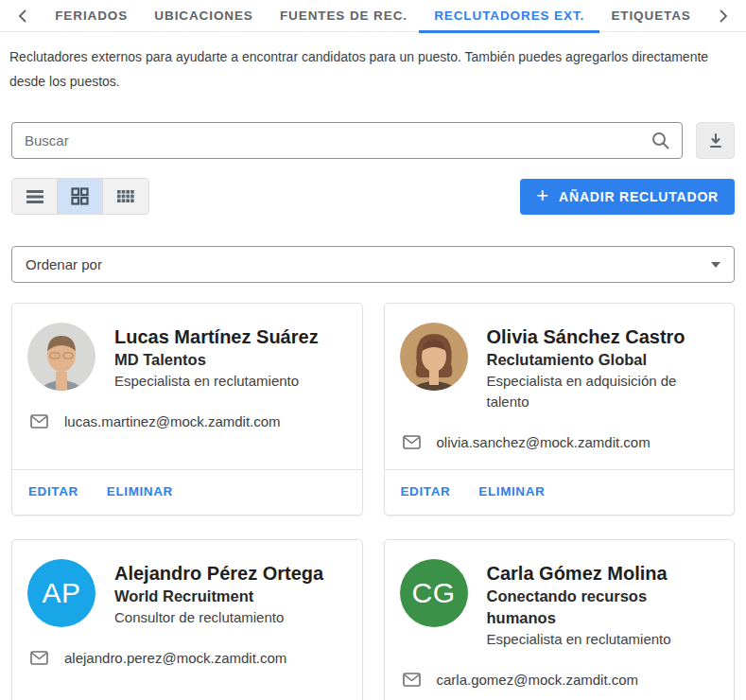  What do you see at coordinates (543, 196) in the screenshot?
I see `plus-icon: +` at bounding box center [543, 196].